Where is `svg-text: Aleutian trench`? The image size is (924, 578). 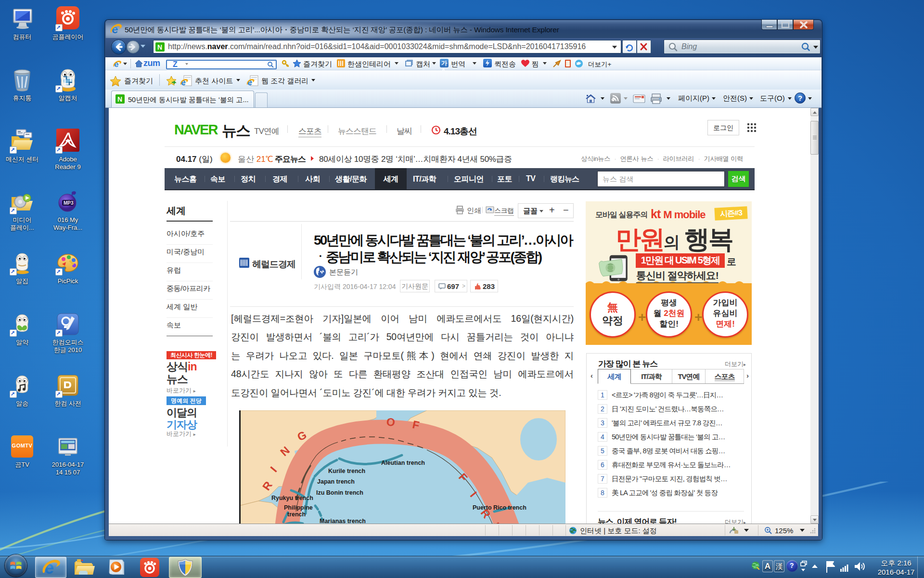 svg-text: Aleutian trench is located at coordinates (403, 463).